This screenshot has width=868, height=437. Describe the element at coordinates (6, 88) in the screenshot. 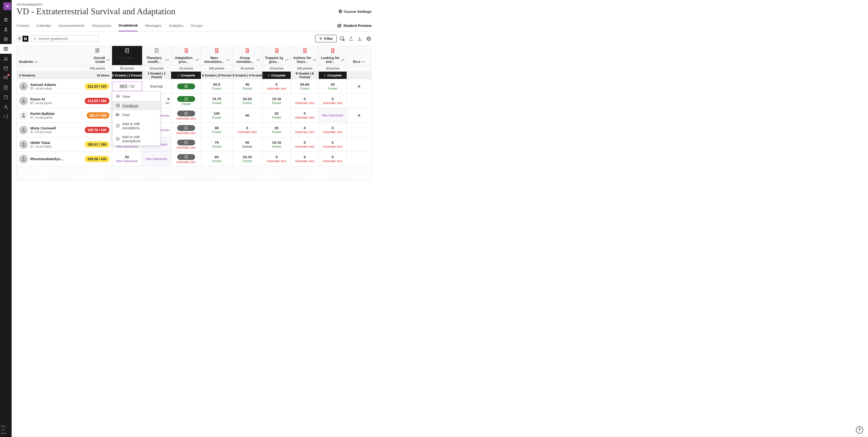

I see `grades-rail-icon` at that location.